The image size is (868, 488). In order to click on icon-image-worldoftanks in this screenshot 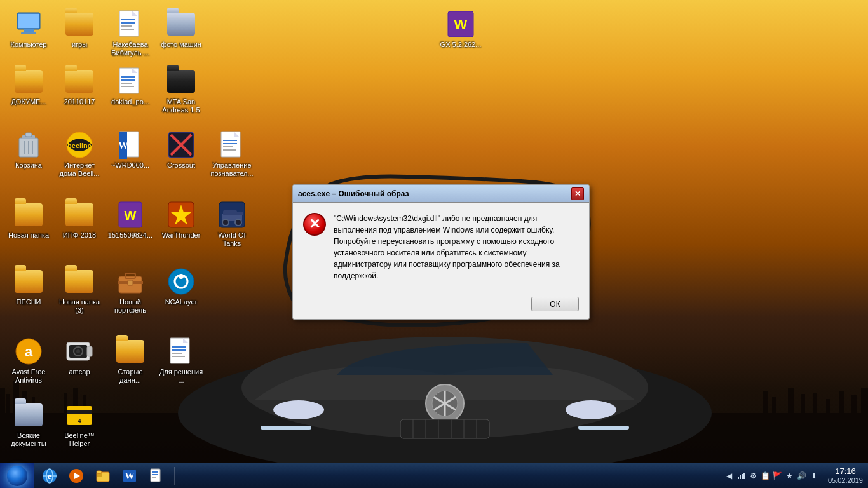, I will do `click(232, 215)`.